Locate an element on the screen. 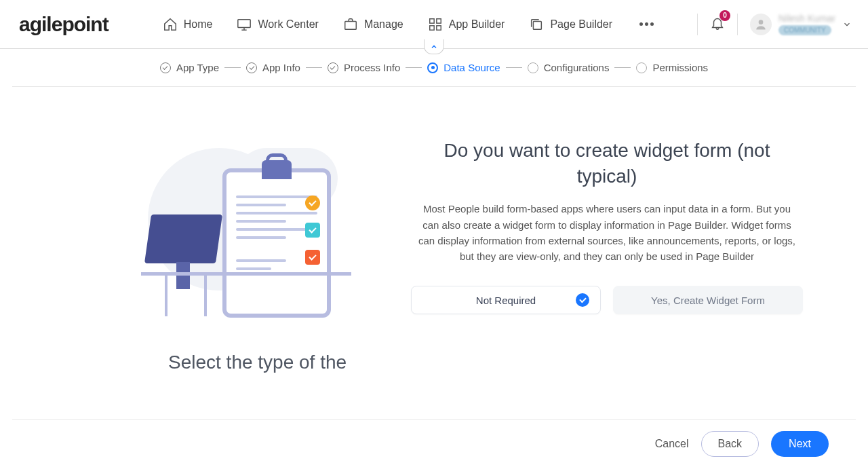 This screenshot has width=868, height=467. notifications-button: 0 is located at coordinates (717, 24).